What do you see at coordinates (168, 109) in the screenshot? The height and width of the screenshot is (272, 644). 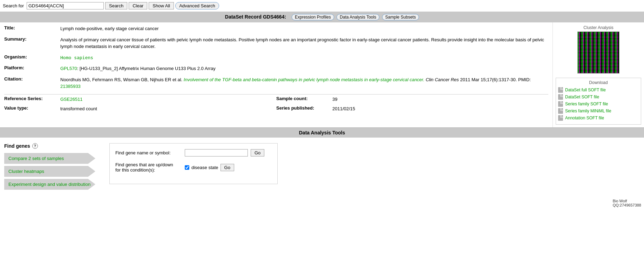 I see `value-type-value: transformed count` at bounding box center [168, 109].